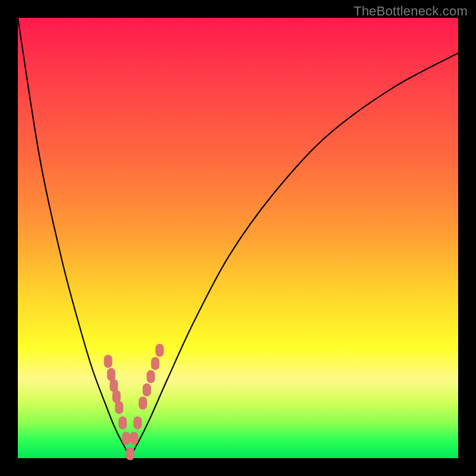 This screenshot has height=476, width=476. Describe the element at coordinates (411, 11) in the screenshot. I see `watermark-text: TheBottleneck.com` at that location.